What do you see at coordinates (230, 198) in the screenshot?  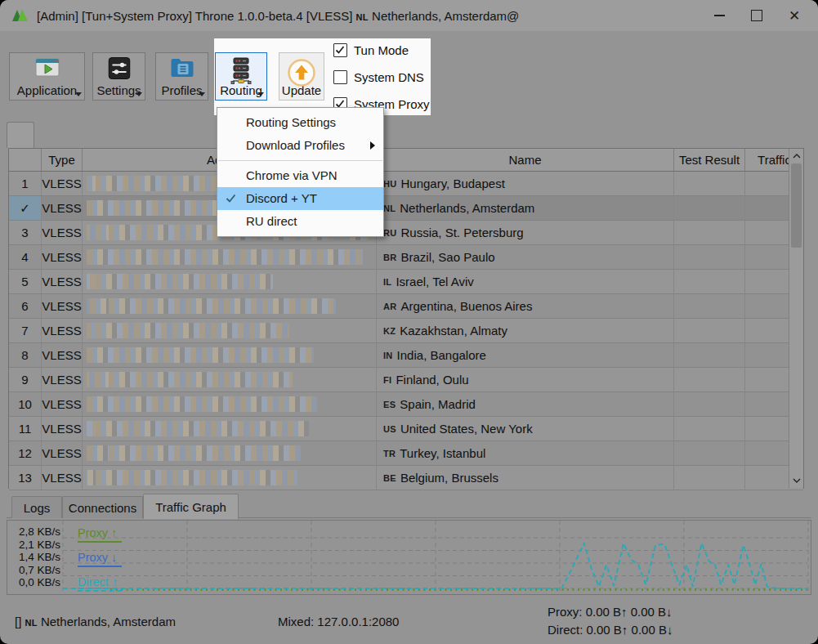 I see `menu-checkmark-icon` at bounding box center [230, 198].